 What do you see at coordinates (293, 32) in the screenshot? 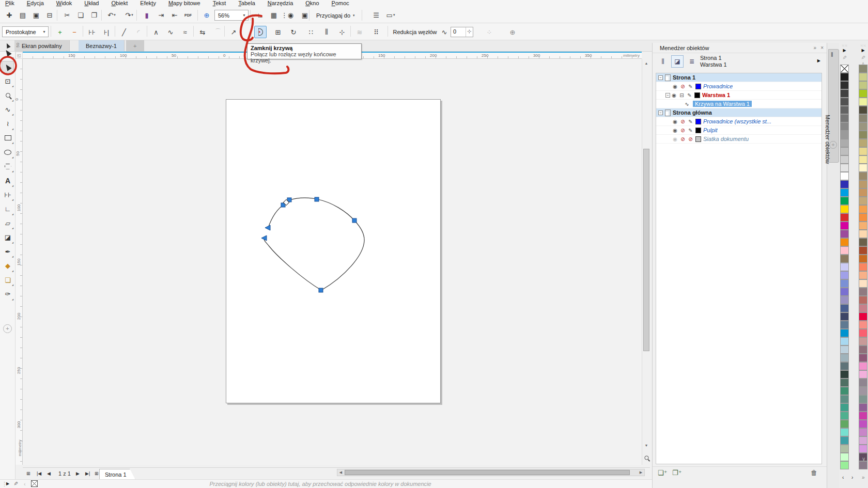
I see `rotate-skew-nodes-button: ↻` at bounding box center [293, 32].